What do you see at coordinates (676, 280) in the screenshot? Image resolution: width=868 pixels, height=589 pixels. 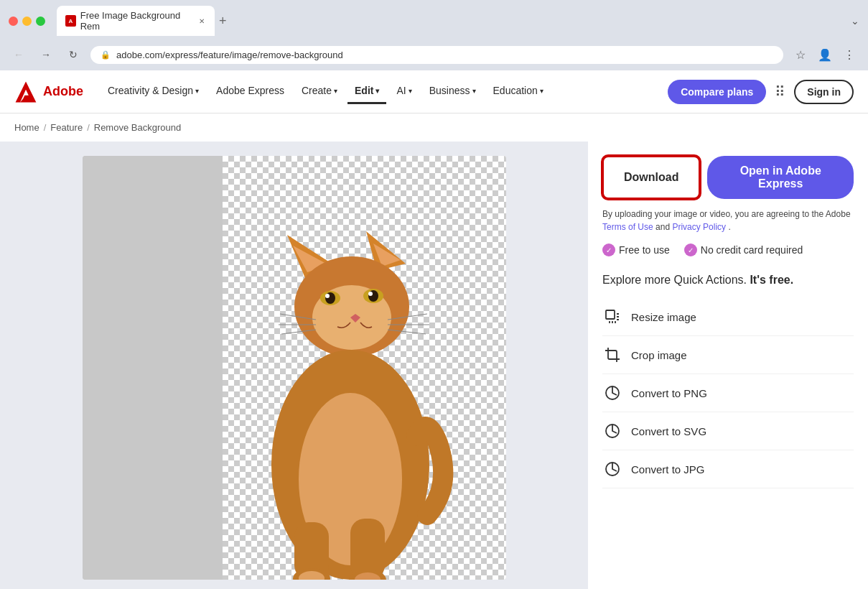 I see `explore-prefix: Explore more Quick Actions.` at bounding box center [676, 280].